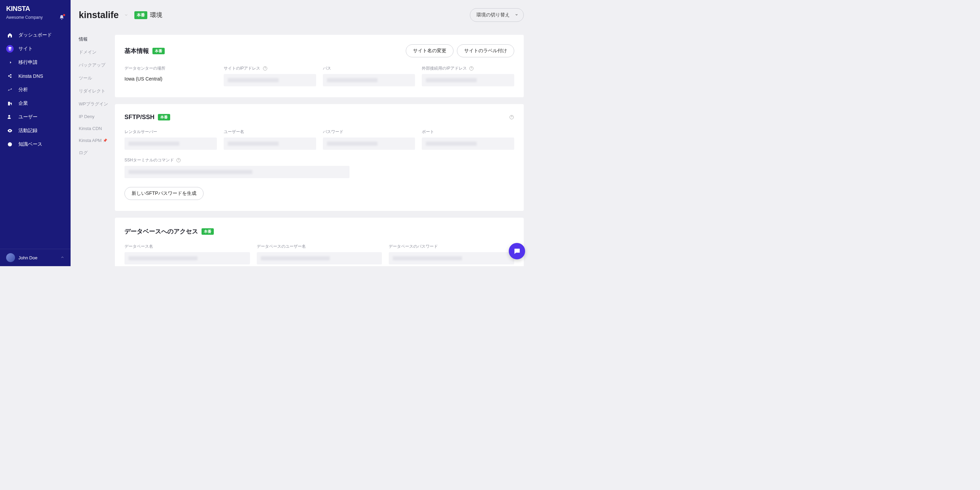  Describe the element at coordinates (170, 79) in the screenshot. I see `field-value: Iowa (US Central)` at that location.